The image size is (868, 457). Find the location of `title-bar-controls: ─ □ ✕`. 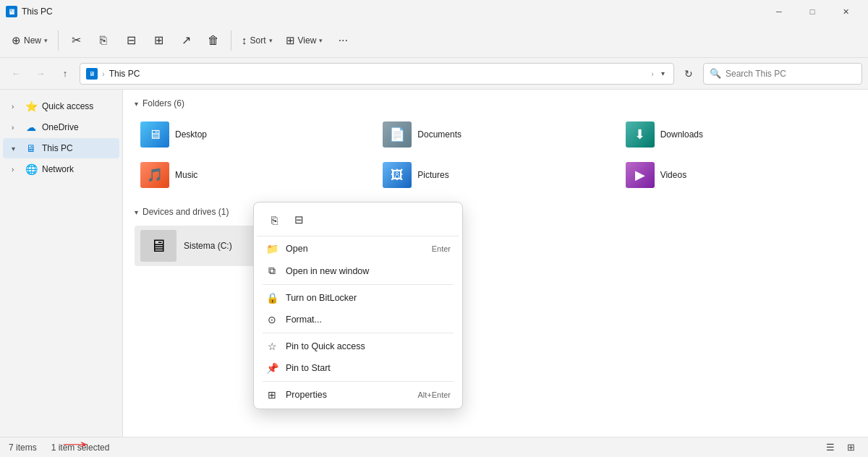

title-bar-controls: ─ □ ✕ is located at coordinates (812, 12).